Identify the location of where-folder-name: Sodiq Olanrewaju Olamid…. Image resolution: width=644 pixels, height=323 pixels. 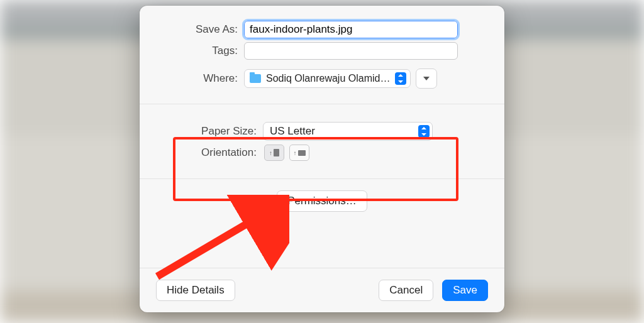
(328, 79).